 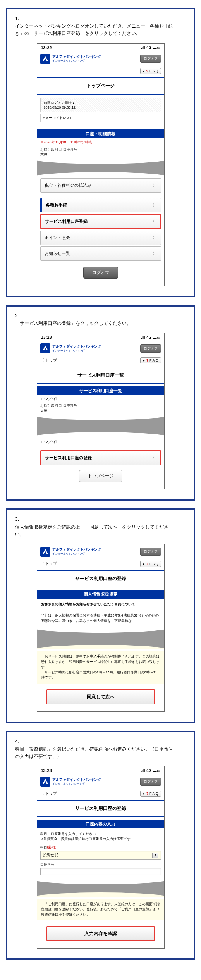 What do you see at coordinates (19, 519) in the screenshot?
I see `step-number: 3.` at bounding box center [19, 519].